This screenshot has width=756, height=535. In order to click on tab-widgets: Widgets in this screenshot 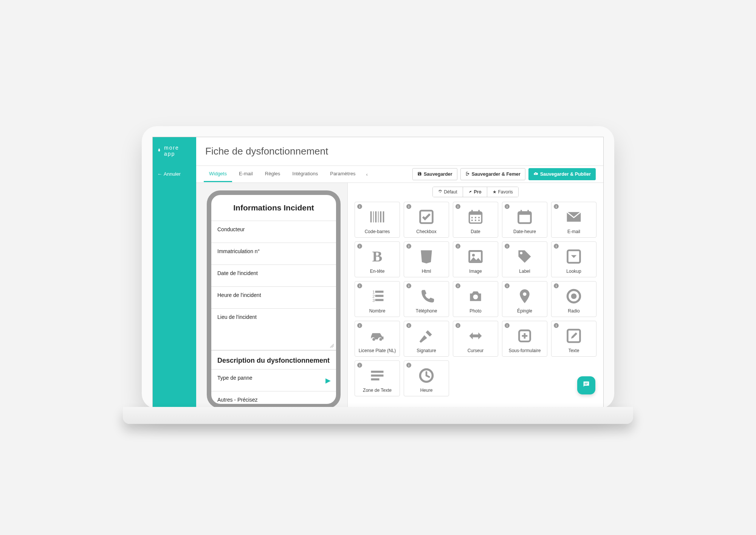, I will do `click(218, 174)`.